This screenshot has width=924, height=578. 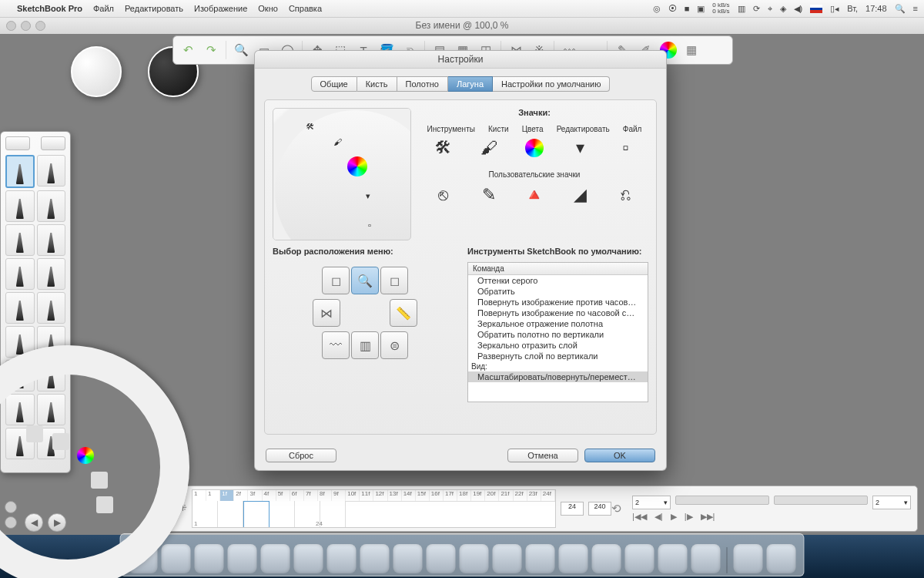 What do you see at coordinates (57, 523) in the screenshot?
I see `lagoon-next-icon: ▶` at bounding box center [57, 523].